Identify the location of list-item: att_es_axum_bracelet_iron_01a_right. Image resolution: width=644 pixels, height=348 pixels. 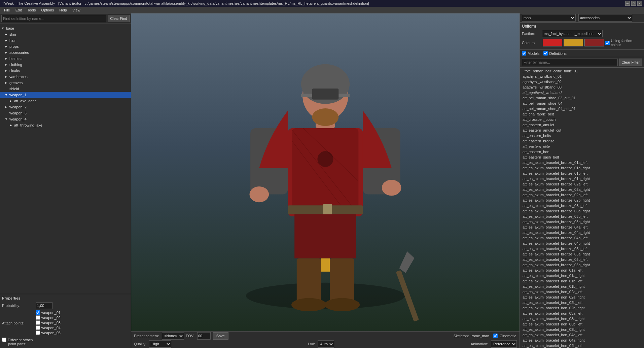
(582, 276).